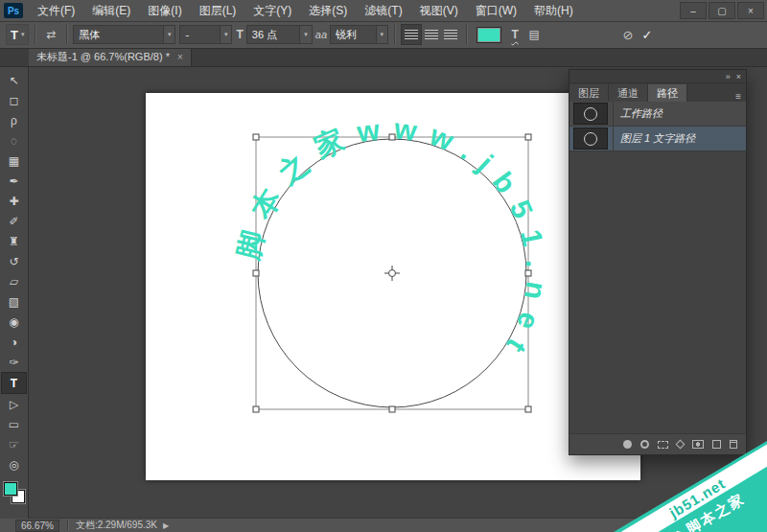 The width and height of the screenshot is (767, 532). Describe the element at coordinates (13, 445) in the screenshot. I see `hand-icon: ☞` at that location.